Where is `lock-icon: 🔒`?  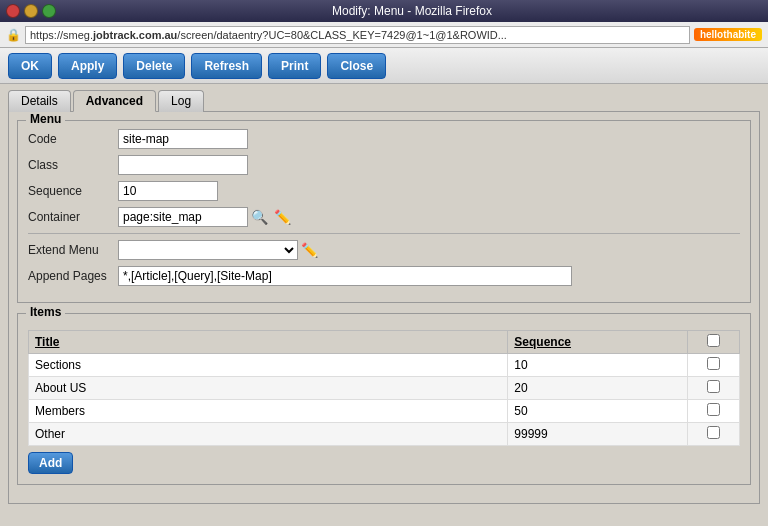 lock-icon: 🔒 is located at coordinates (14, 35).